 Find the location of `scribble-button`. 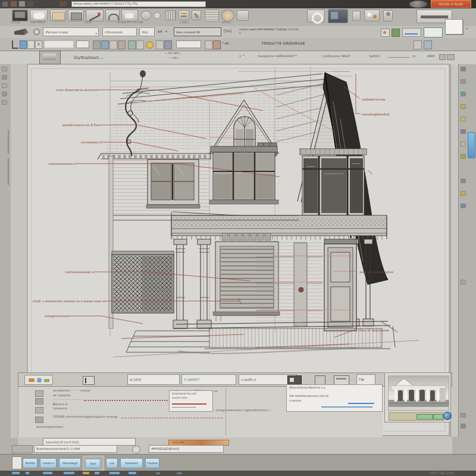

scribble-button is located at coordinates (39, 380).